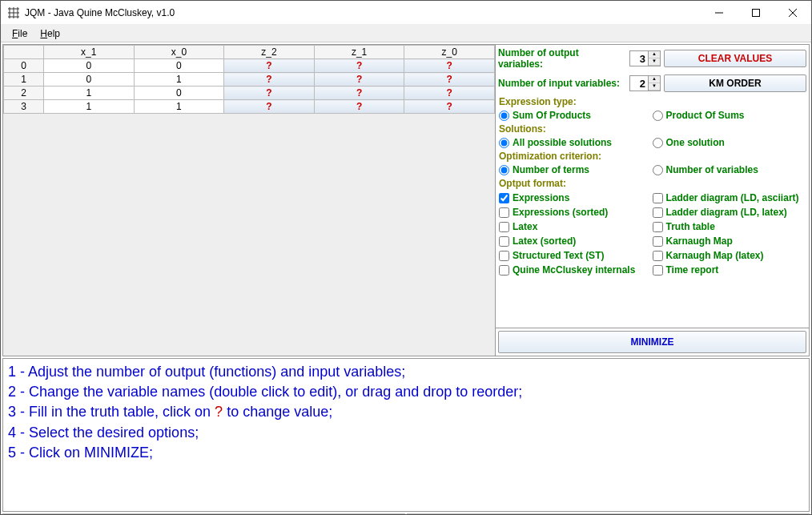 The width and height of the screenshot is (812, 515). Describe the element at coordinates (576, 115) in the screenshot. I see `radio-sop: Sum Of Products` at that location.